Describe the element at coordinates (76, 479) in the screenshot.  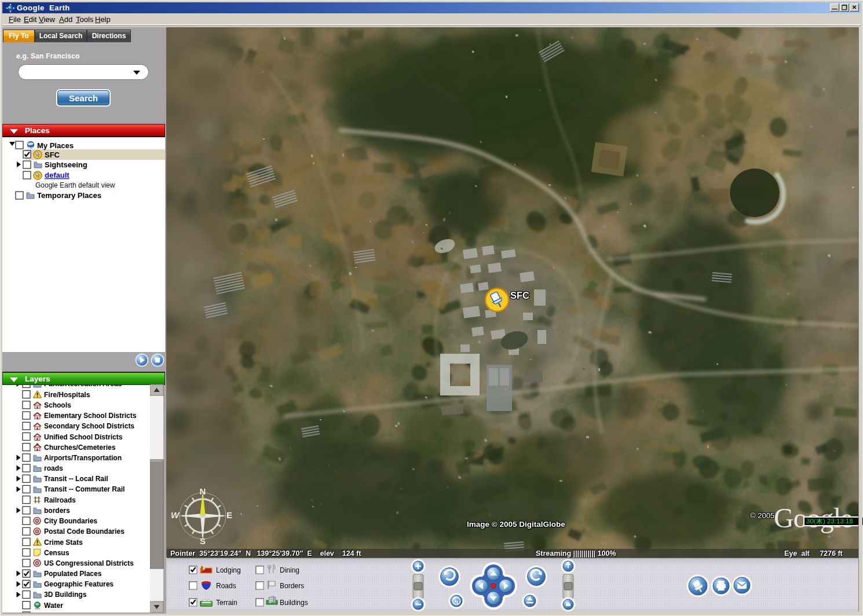
I see `svg-text: Transit -- Local Rail` at that location.